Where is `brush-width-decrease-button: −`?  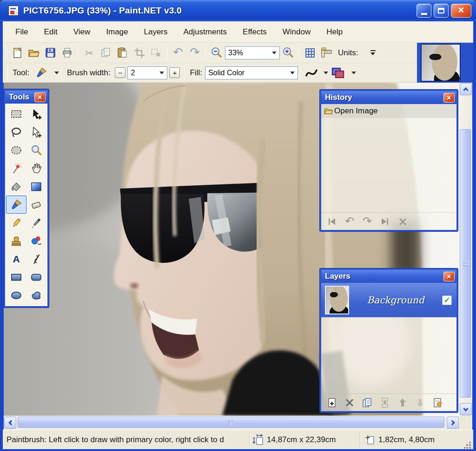 brush-width-decrease-button: − is located at coordinates (120, 72).